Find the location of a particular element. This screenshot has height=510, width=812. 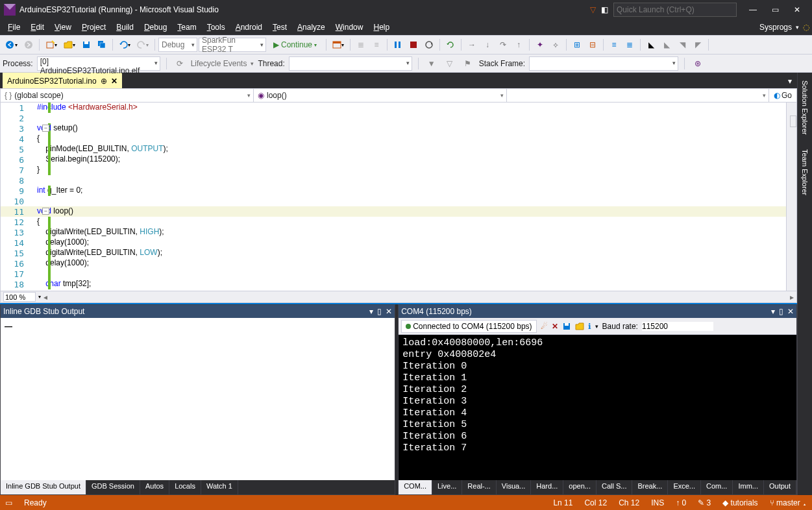

panel-tab: Imm... is located at coordinates (748, 487).